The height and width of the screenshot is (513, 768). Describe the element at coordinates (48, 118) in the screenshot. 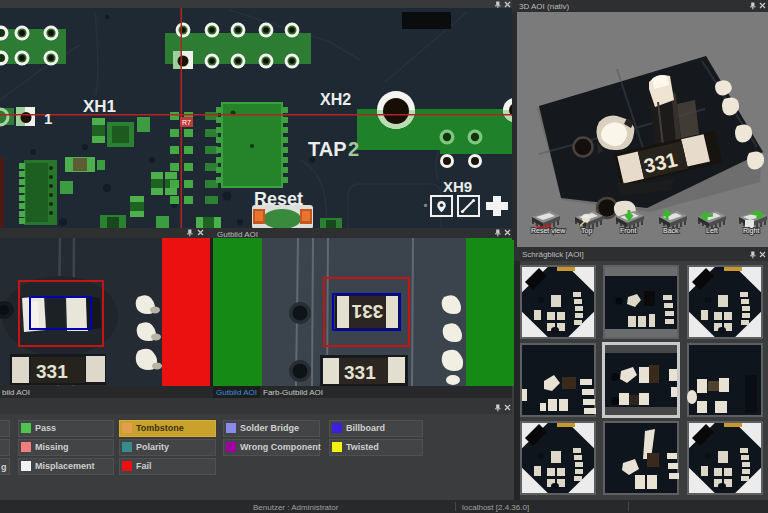

I see `svg-text: 1` at that location.